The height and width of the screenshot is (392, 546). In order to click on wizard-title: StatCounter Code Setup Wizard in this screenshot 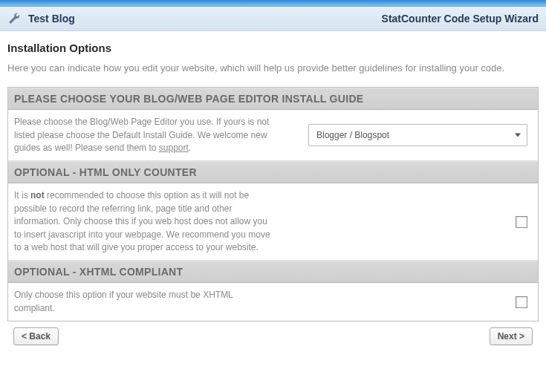, I will do `click(461, 19)`.